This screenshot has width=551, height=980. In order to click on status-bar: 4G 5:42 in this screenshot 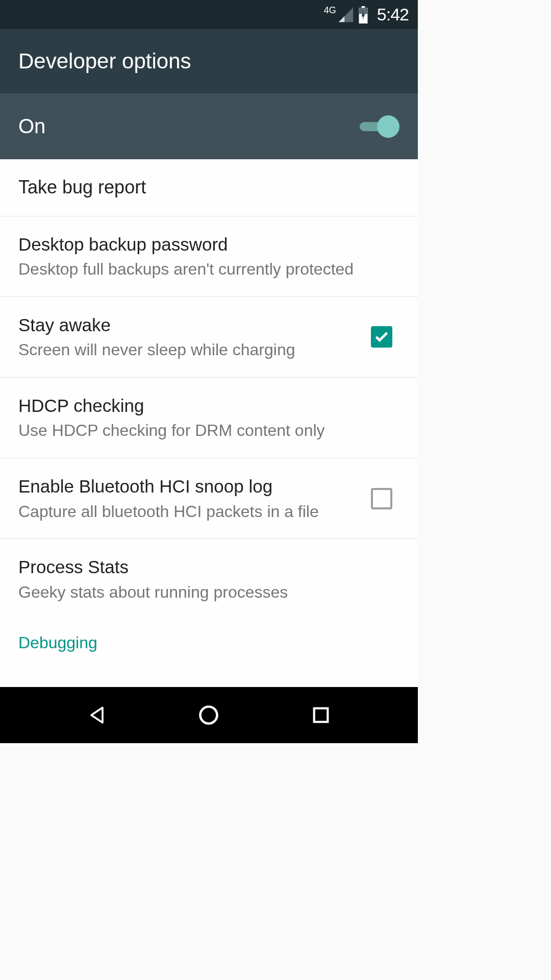, I will do `click(209, 14)`.